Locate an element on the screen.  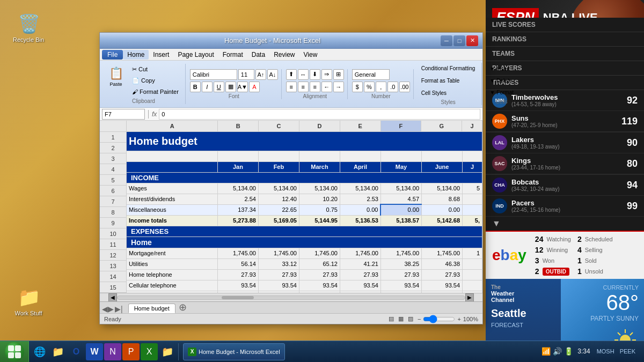
cell-f14: 93.54 is located at coordinates (401, 285).